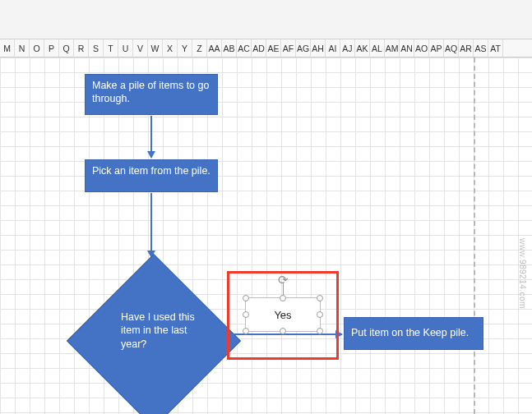 The height and width of the screenshot is (414, 532). I want to click on resize-handle-top-middle, so click(283, 298).